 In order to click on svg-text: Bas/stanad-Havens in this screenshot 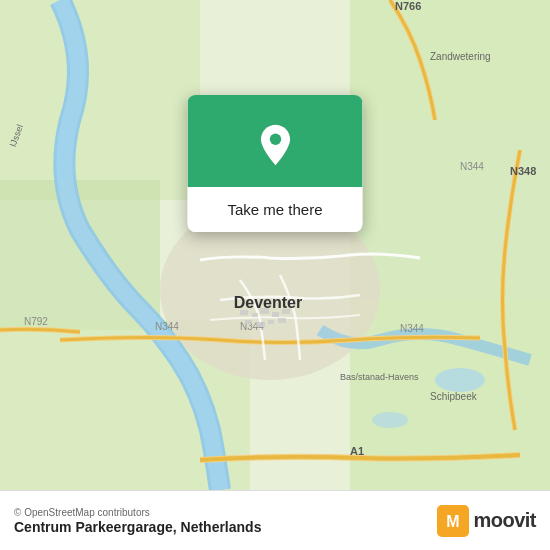, I will do `click(380, 377)`.